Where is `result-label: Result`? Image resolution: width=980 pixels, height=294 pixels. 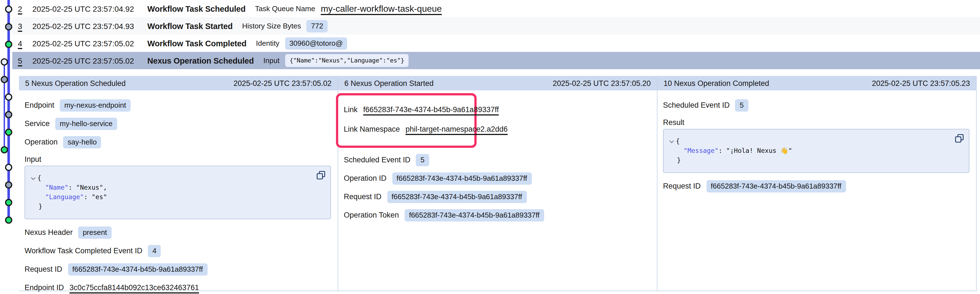 result-label: Result is located at coordinates (816, 122).